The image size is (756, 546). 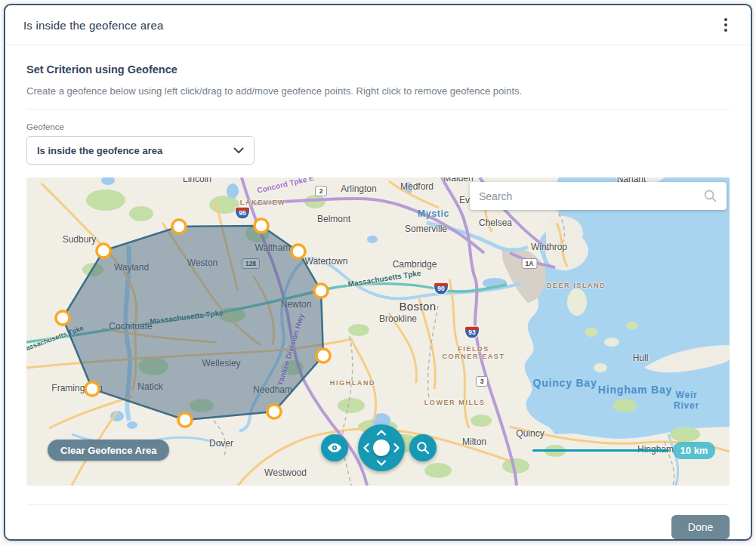 What do you see at coordinates (109, 450) in the screenshot?
I see `clear-geofence-button: Clear Geofence Area` at bounding box center [109, 450].